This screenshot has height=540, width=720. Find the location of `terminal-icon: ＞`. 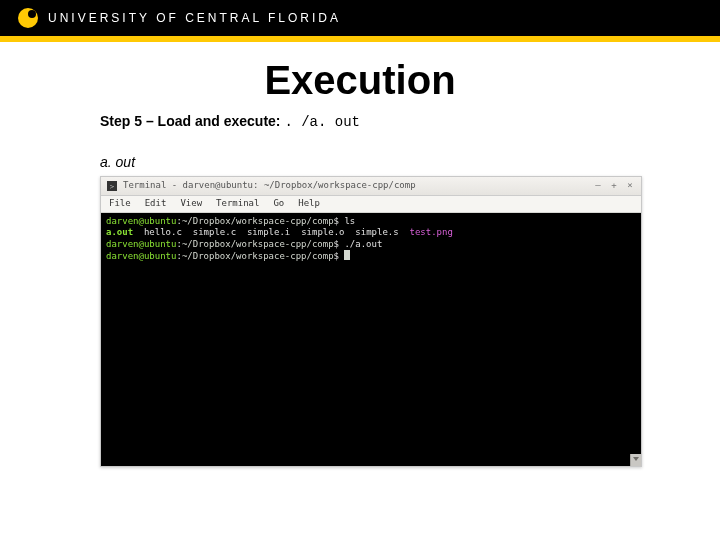

terminal-icon: ＞ is located at coordinates (112, 186).